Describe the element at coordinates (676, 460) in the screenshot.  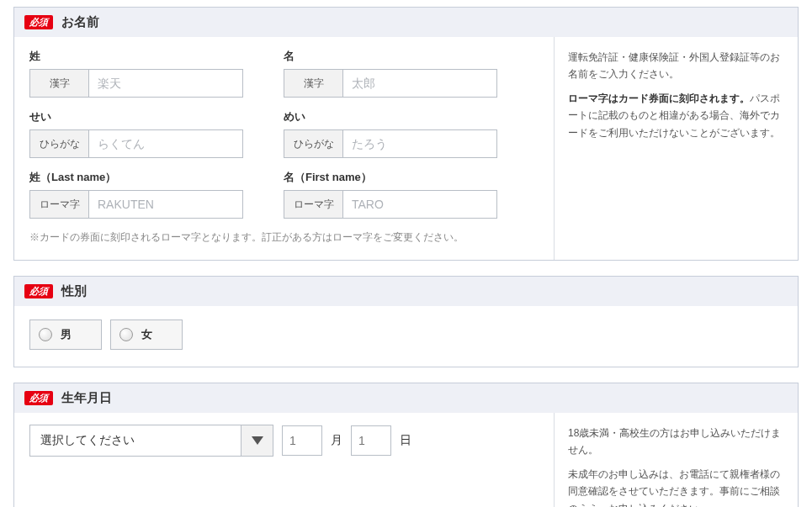
I see `birth-info: 18歳未満・高校生の方はお申し込みいただけません。 未成年のお申し込みは、お電話…` at that location.